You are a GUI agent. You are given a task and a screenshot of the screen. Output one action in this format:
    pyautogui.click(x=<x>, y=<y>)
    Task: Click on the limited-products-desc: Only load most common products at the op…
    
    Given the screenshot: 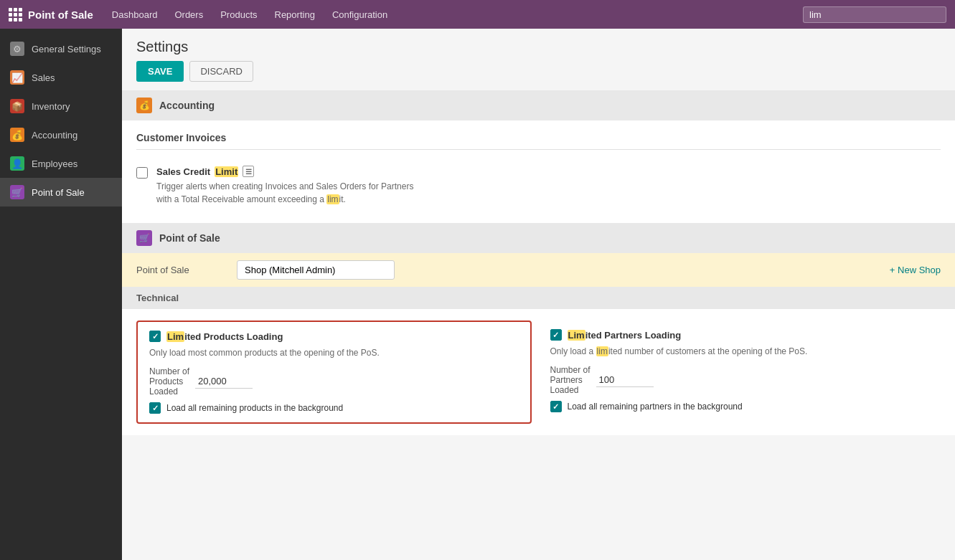 What is the action you would take?
    pyautogui.click(x=334, y=353)
    